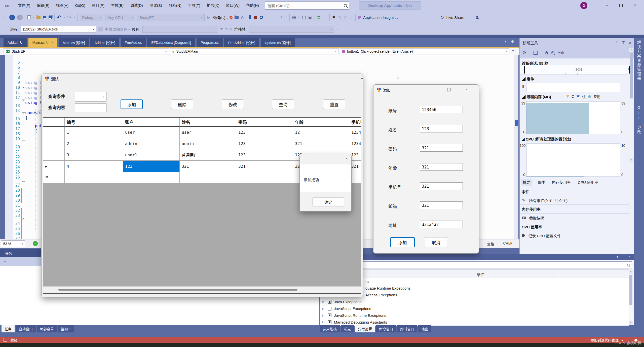 This screenshot has height=347, width=644. I want to click on new-file-icon, so click(29, 17).